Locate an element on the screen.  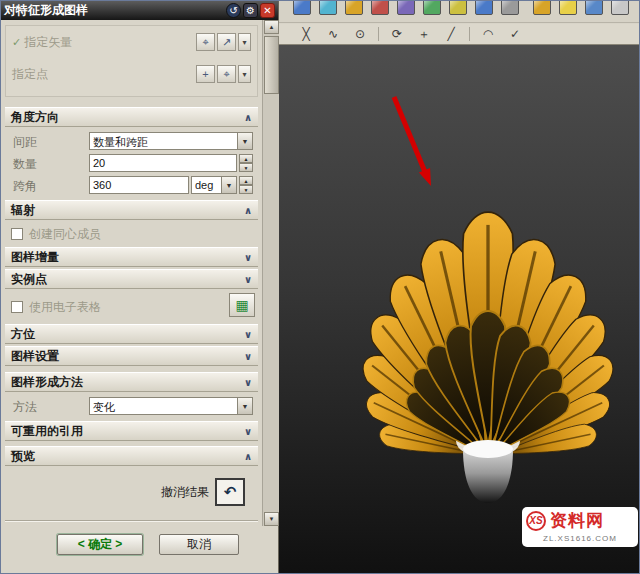
gear-icon: ⚙ is located at coordinates (250, 10).